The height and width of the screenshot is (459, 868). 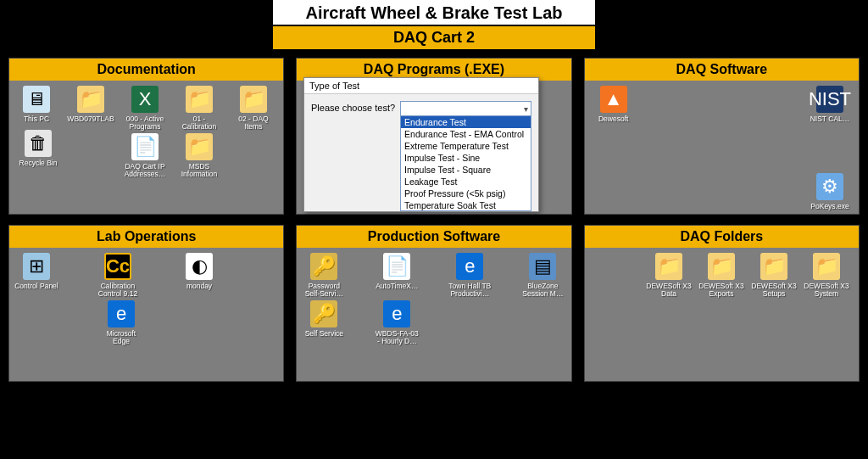 I want to click on prod-icon-0: 🔑Password Self-Servi…, so click(x=324, y=276).